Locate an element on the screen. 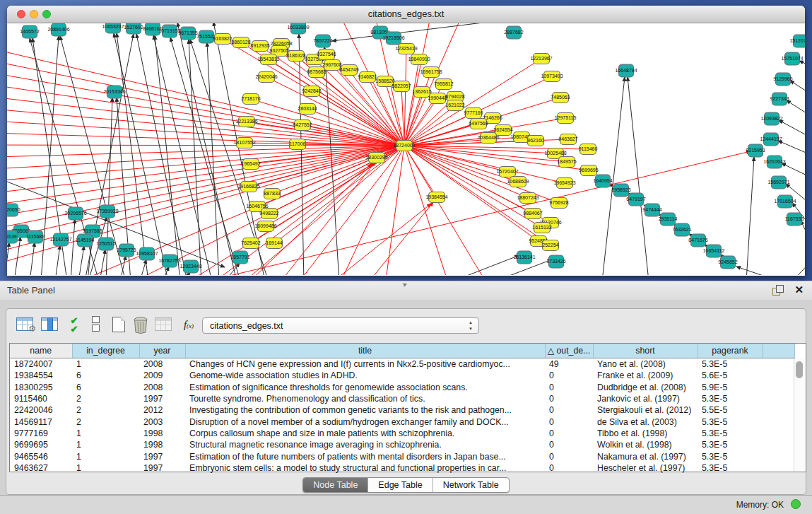  memory-status-label: Memory: OK is located at coordinates (760, 505).